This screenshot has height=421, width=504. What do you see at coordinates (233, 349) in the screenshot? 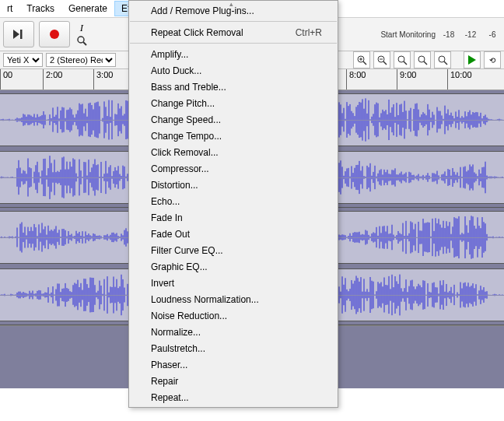
I see `menu-item-effect-18: Paulstretch...` at bounding box center [233, 349].